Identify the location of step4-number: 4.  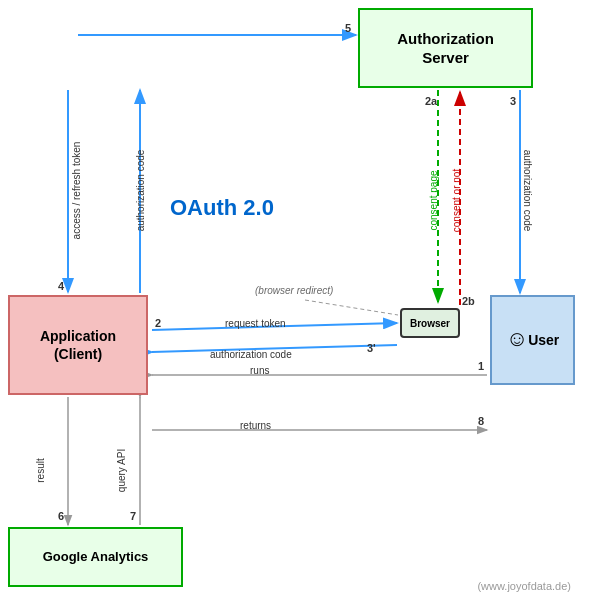
(61, 286).